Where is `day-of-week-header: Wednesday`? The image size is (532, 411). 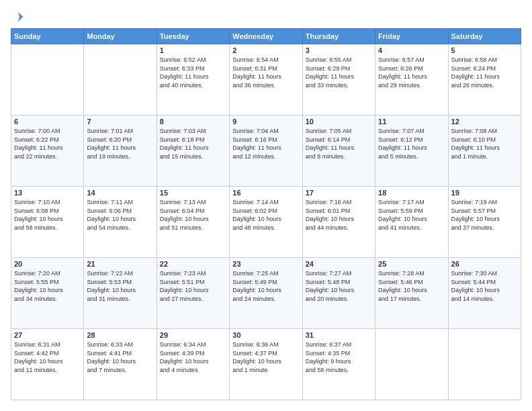
day-of-week-header: Wednesday is located at coordinates (266, 36).